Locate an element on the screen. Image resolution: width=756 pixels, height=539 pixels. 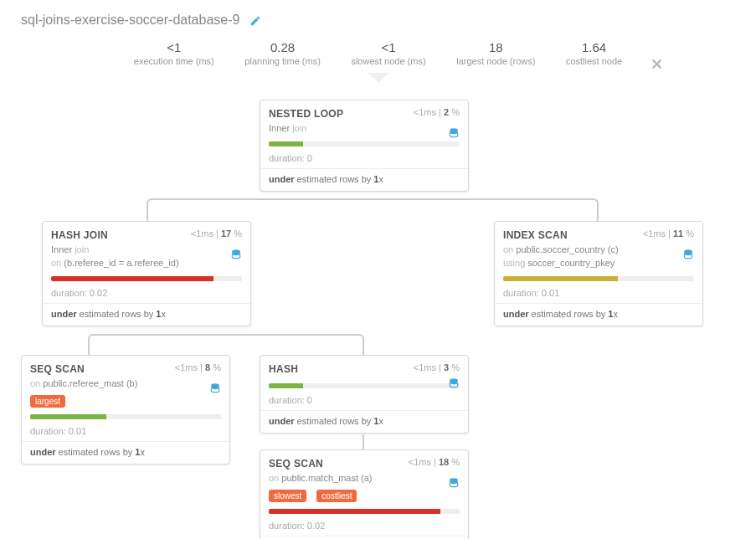
badge-slowest: slowest is located at coordinates (288, 495).